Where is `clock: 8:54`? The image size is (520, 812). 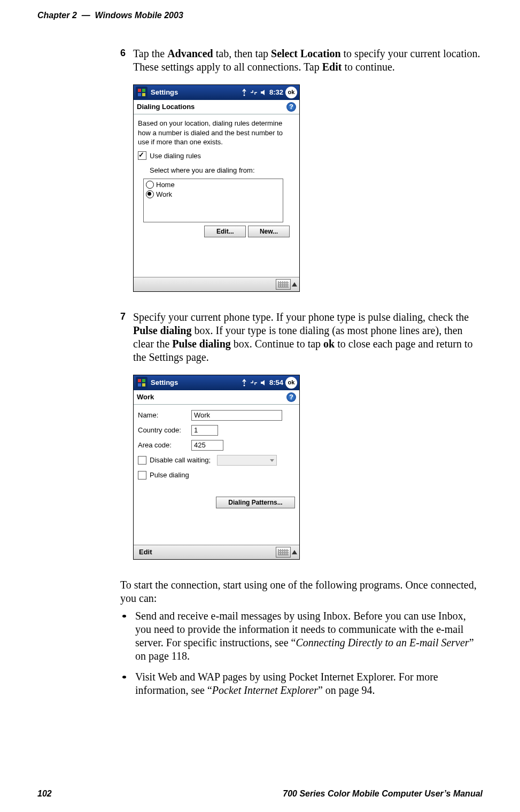
clock: 8:54 is located at coordinates (276, 383).